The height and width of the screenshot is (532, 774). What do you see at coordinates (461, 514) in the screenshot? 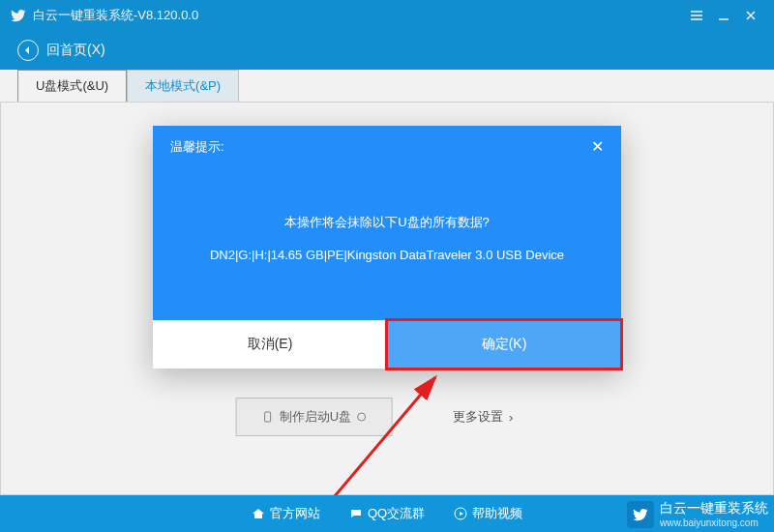
I see `video-icon` at bounding box center [461, 514].